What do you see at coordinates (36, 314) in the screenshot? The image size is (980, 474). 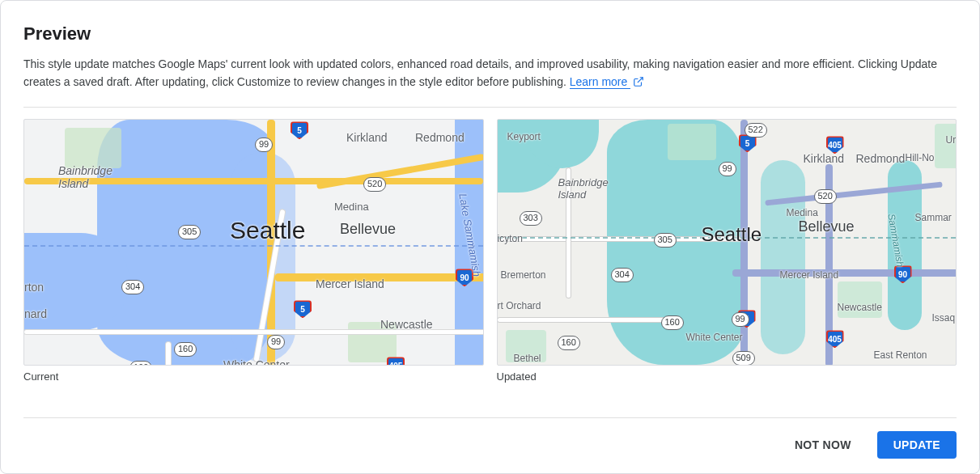 I see `label-nard: nard` at bounding box center [36, 314].